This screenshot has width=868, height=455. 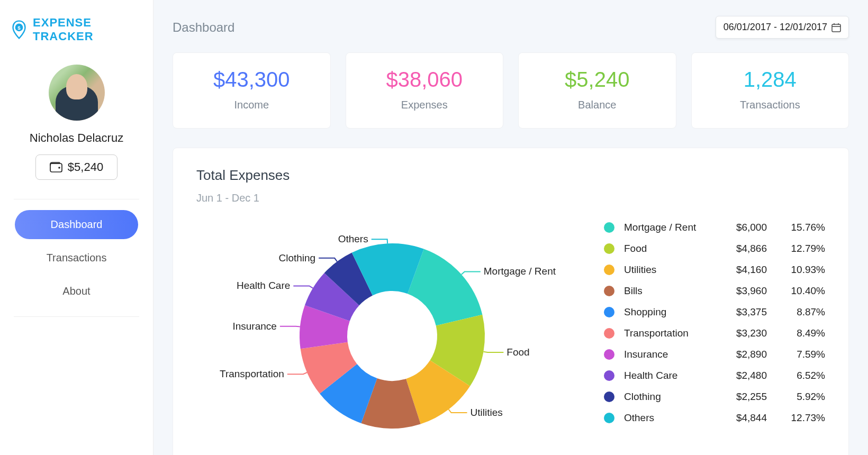 I want to click on legend-row: Health Care$2,4806.52%, so click(x=715, y=376).